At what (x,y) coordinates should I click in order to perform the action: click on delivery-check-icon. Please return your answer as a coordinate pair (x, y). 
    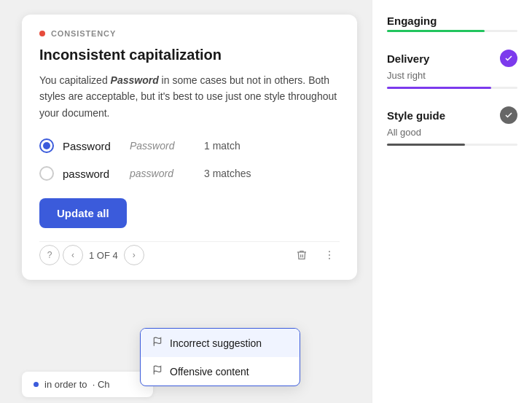
    Looking at the image, I should click on (509, 58).